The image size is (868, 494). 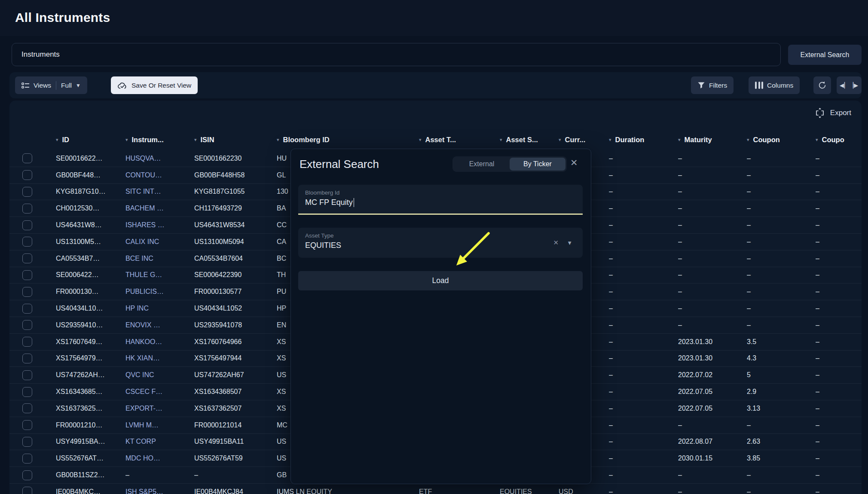 What do you see at coordinates (712, 342) in the screenshot?
I see `cell-maturity: 2023.01.30` at bounding box center [712, 342].